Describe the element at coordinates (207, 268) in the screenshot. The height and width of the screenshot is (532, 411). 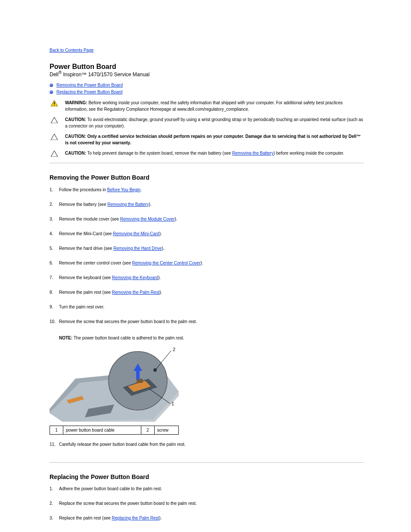
I see `step-item: Remove the center control cover (see Rem…` at that location.